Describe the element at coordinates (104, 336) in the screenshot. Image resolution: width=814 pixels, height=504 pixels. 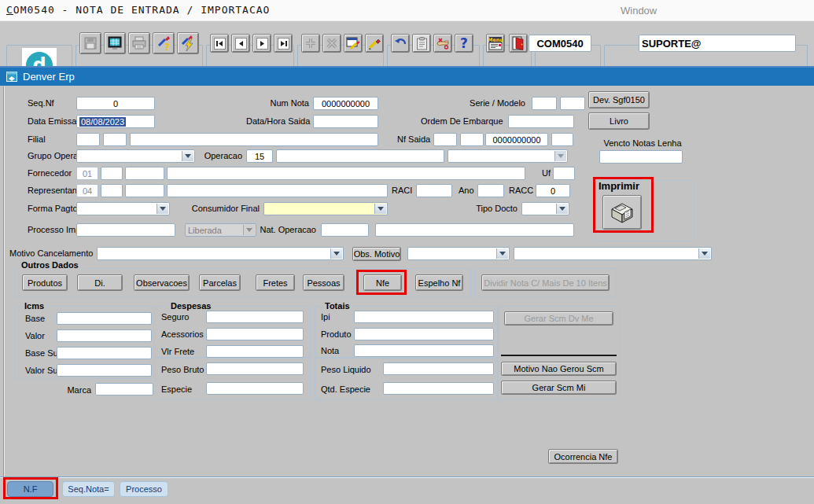
I see `icms-valor-field` at that location.